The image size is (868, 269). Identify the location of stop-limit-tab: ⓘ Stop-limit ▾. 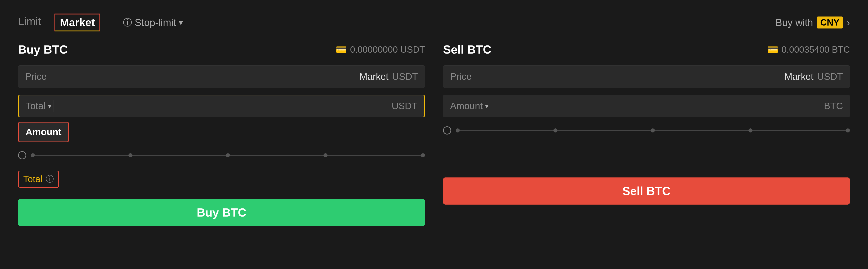
(153, 22).